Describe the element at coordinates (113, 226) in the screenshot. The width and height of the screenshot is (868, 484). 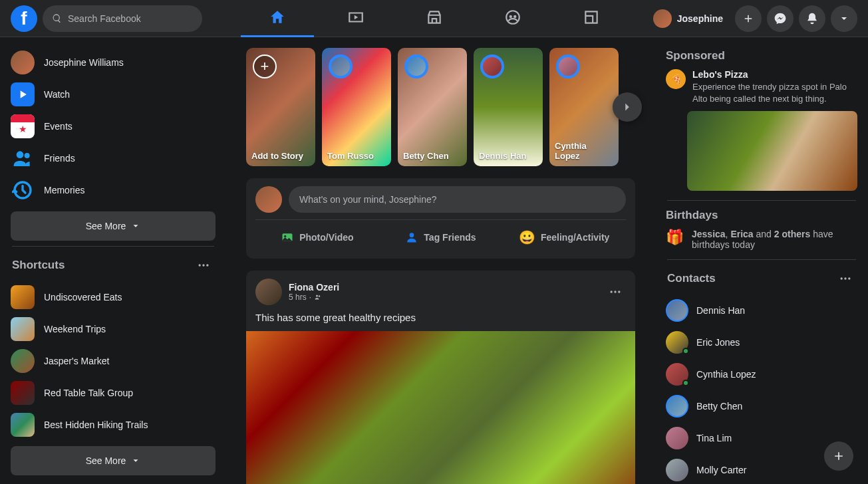
I see `see-more-button: See More` at that location.